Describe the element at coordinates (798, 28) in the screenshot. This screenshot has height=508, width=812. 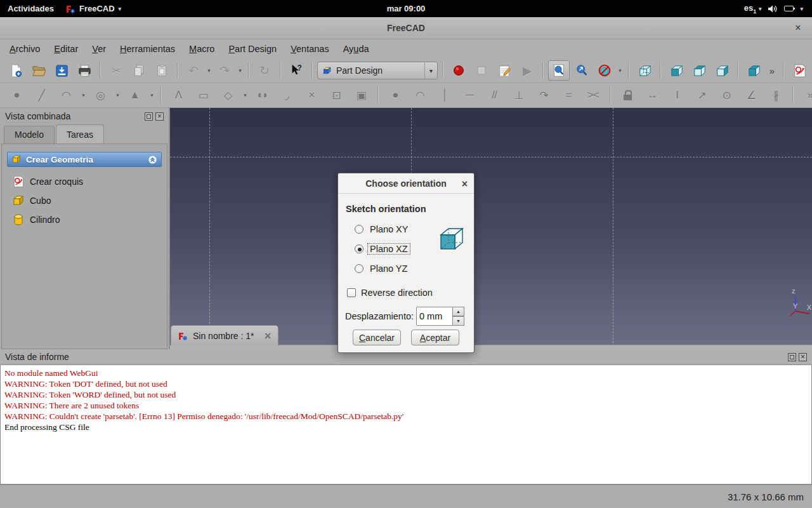
I see `window-close-icon` at that location.